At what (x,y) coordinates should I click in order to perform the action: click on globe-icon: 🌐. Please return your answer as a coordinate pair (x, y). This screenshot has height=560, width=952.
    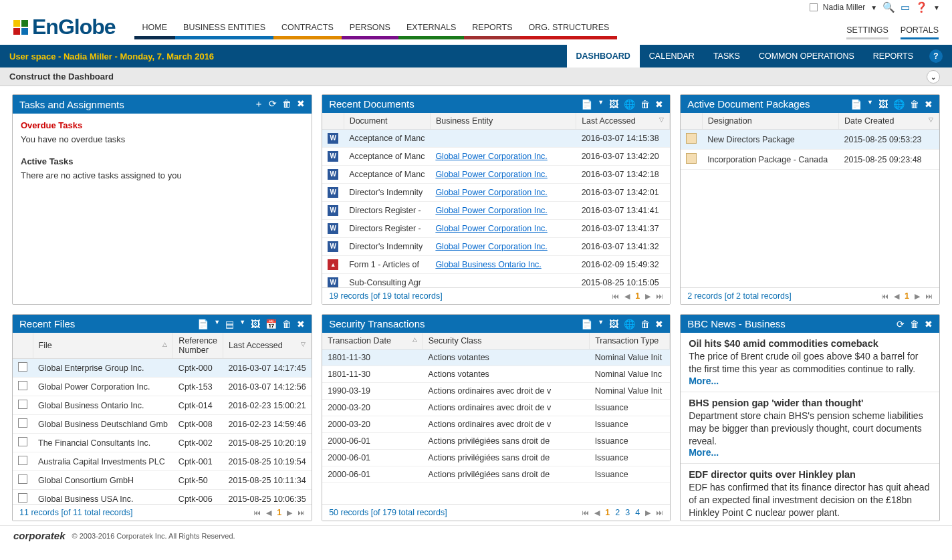
    Looking at the image, I should click on (630, 104).